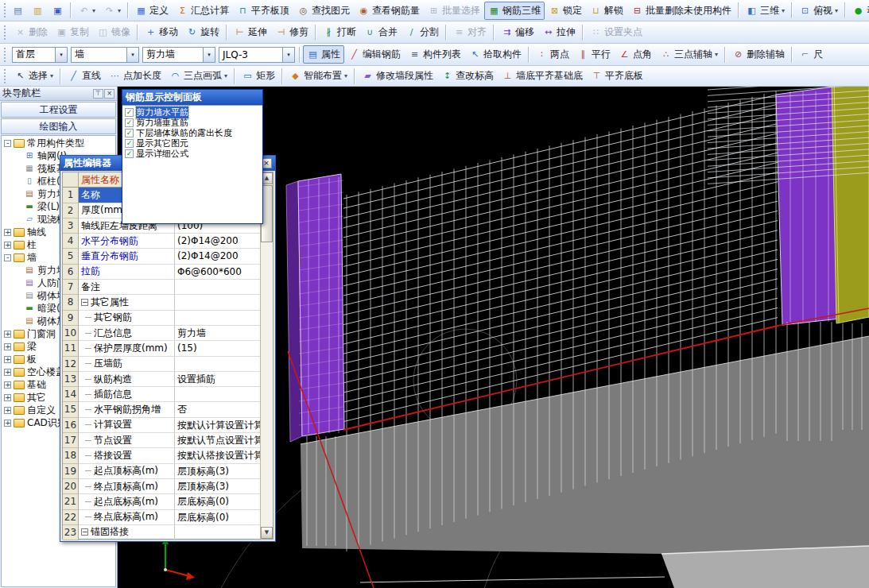  Describe the element at coordinates (33, 76) in the screenshot. I see `select-button: ↖选择▾` at that location.